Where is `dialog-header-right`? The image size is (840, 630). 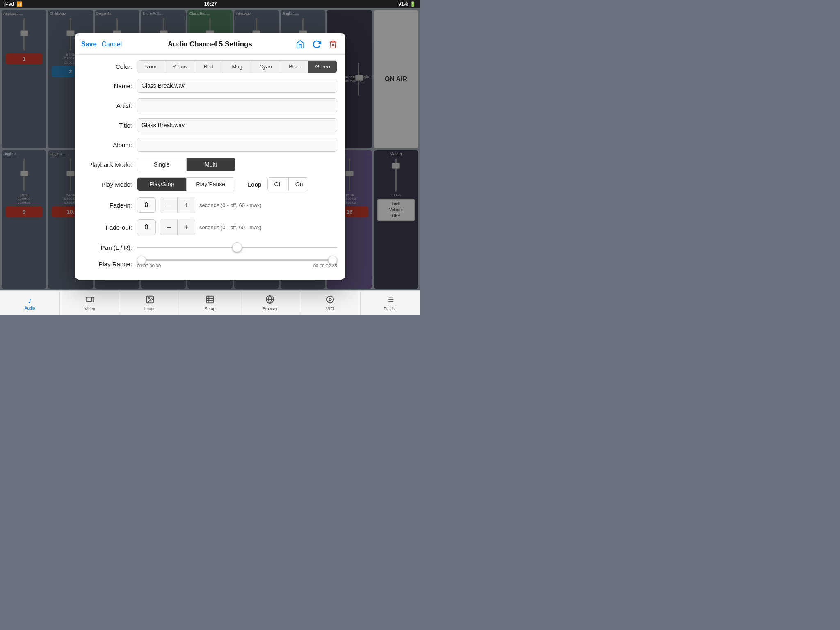 dialog-header-right is located at coordinates (314, 44).